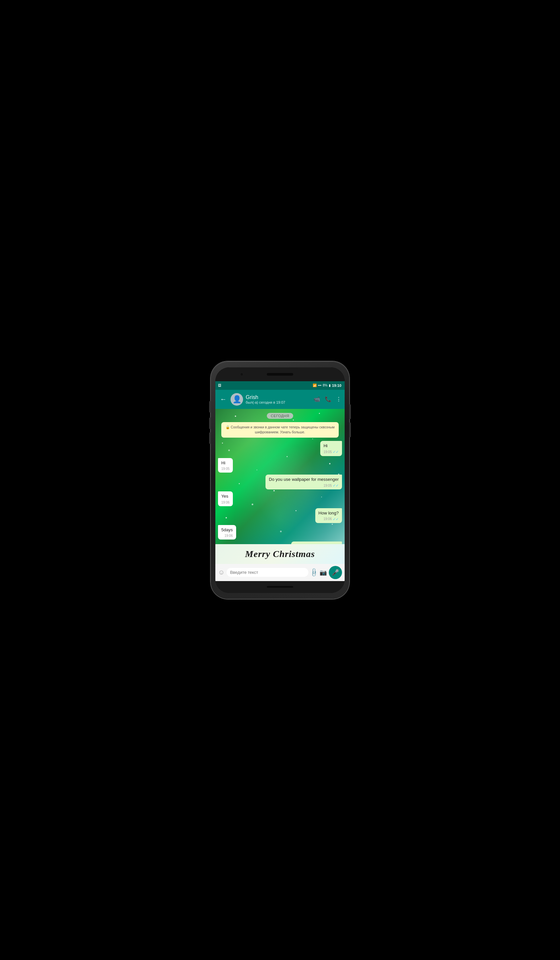 The height and width of the screenshot is (960, 560). Describe the element at coordinates (317, 399) in the screenshot. I see `video-call-button: 📹` at that location.